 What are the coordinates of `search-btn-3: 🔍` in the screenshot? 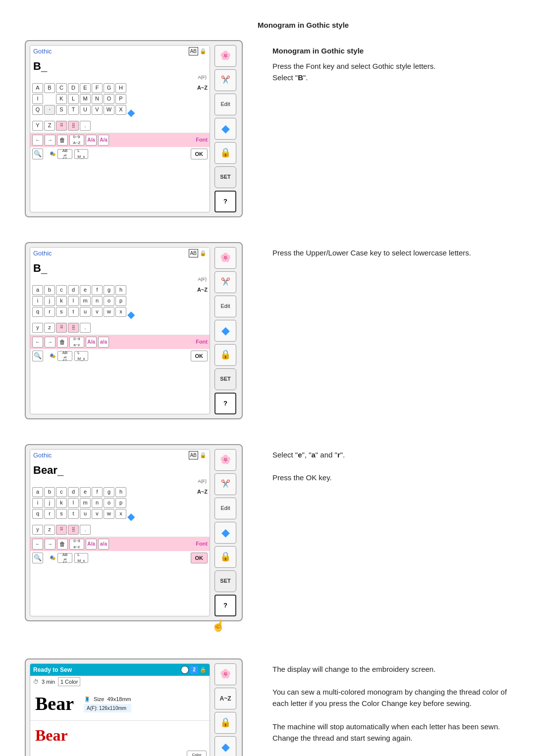 It's located at (38, 558).